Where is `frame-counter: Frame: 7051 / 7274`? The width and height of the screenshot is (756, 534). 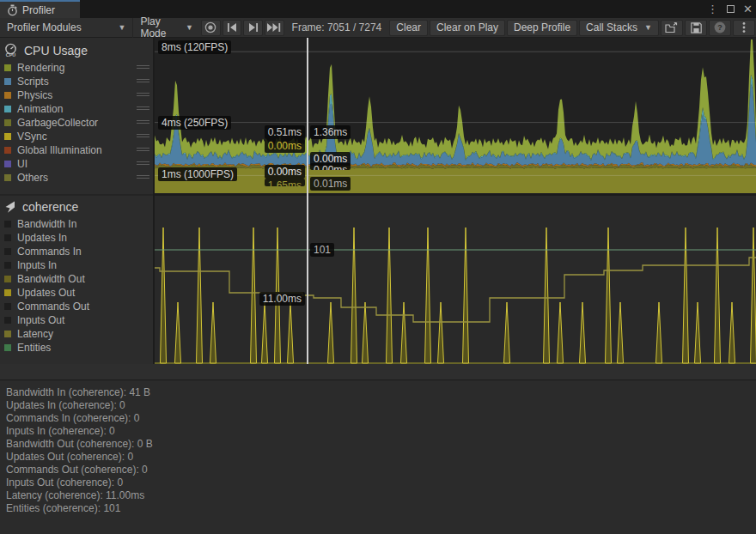
frame-counter: Frame: 7051 / 7274 is located at coordinates (337, 27).